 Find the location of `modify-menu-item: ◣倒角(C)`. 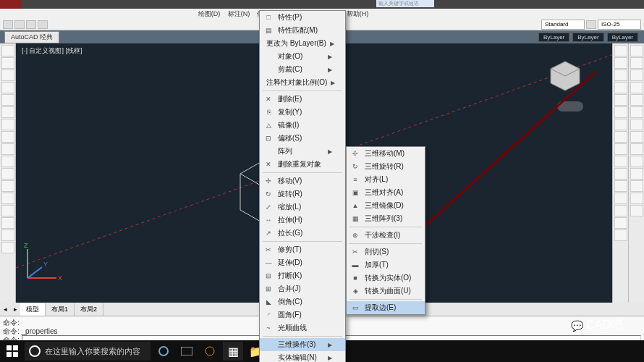

modify-menu-item: ◣倒角(C) is located at coordinates (302, 302).